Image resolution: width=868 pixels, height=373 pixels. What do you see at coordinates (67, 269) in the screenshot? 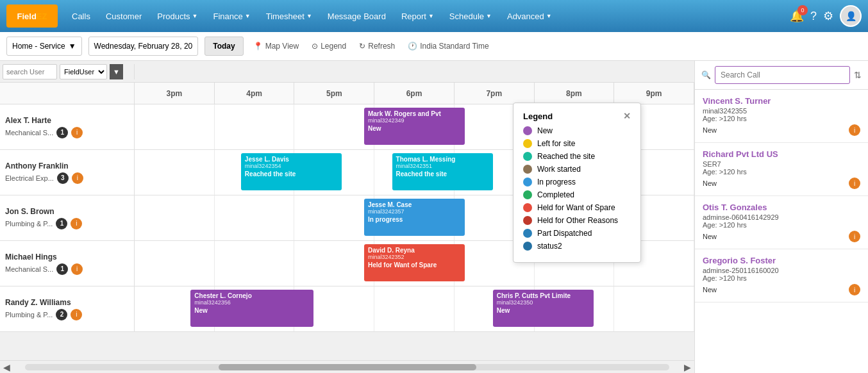
I see `user-role-row: Mechanical S...1i` at bounding box center [67, 269].